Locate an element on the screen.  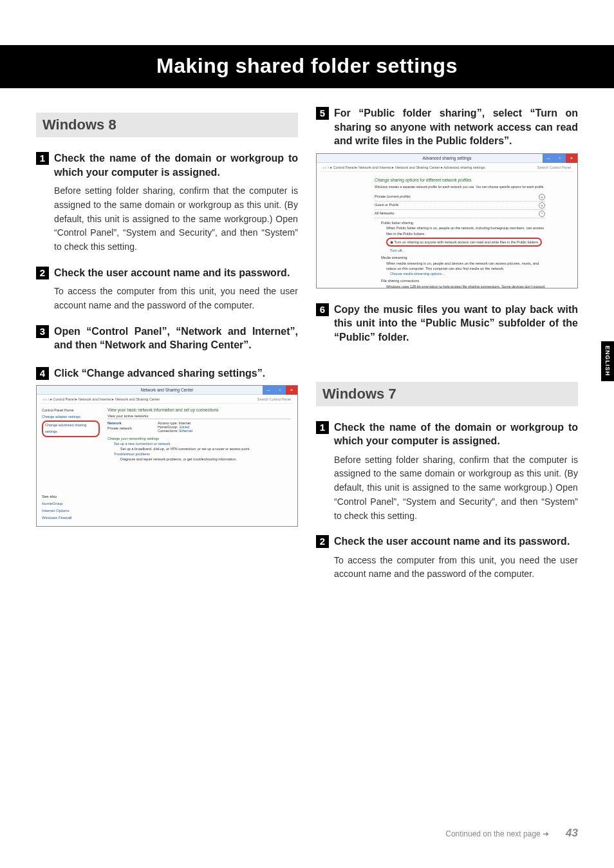
language-tab: ENGLISH is located at coordinates (608, 361).